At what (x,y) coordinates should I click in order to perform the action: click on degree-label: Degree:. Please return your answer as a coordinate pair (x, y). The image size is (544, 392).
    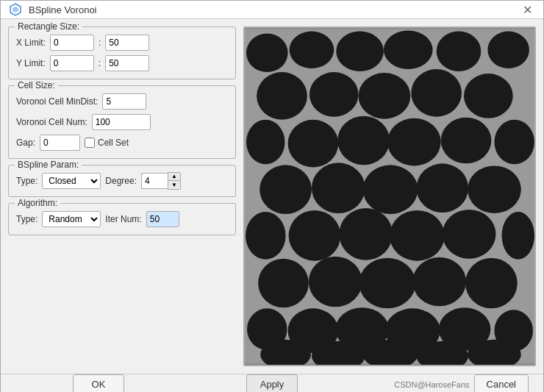
    Looking at the image, I should click on (121, 181).